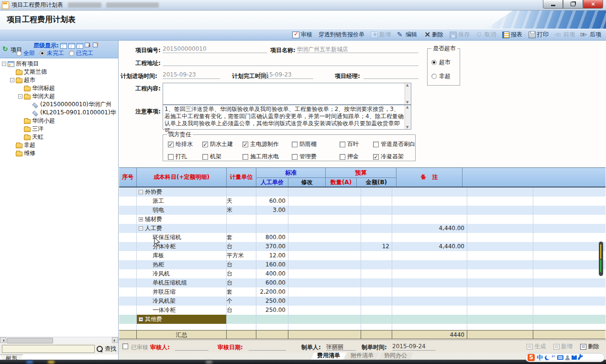  I want to click on soft-keyboard-icon, so click(561, 358).